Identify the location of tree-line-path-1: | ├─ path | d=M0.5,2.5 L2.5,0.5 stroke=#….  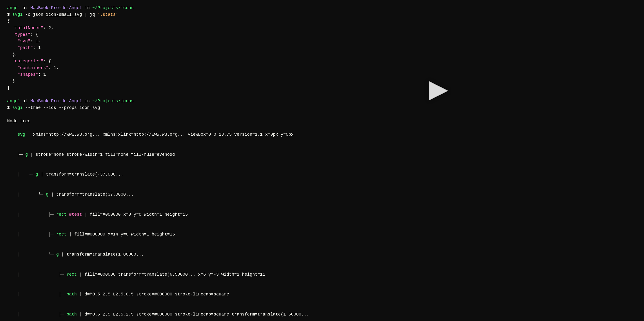
(322, 294).